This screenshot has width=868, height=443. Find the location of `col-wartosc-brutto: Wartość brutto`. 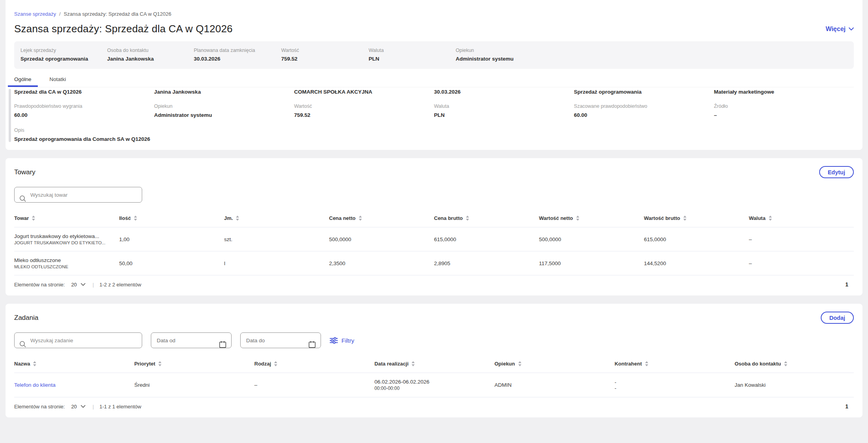

col-wartosc-brutto: Wartość brutto is located at coordinates (696, 220).